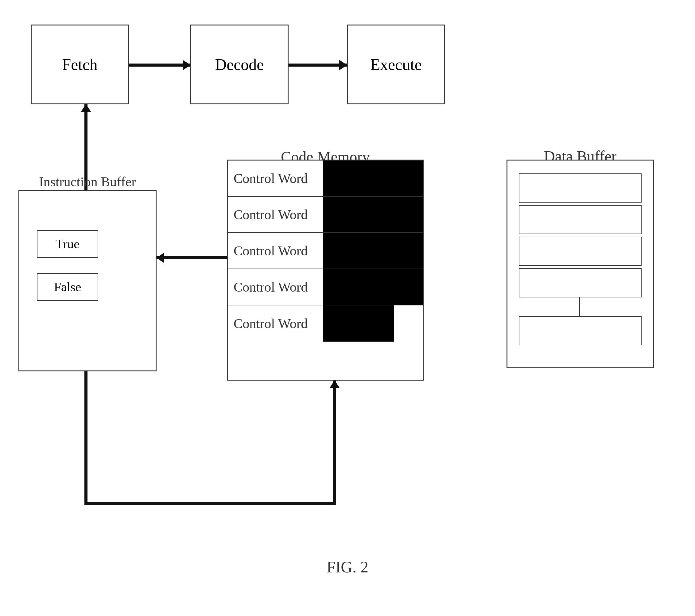  Describe the element at coordinates (80, 65) in the screenshot. I see `fetch-box: Fetch` at that location.